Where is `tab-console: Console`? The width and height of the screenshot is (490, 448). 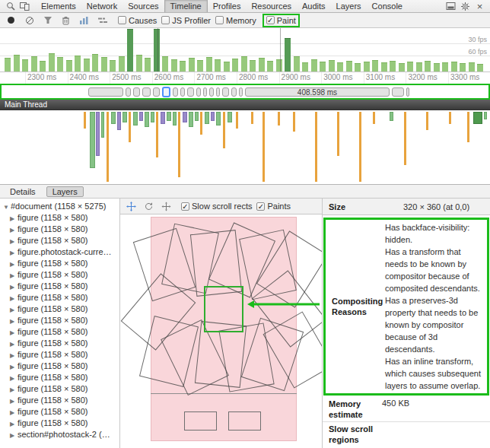
tab-console: Console is located at coordinates (387, 6).